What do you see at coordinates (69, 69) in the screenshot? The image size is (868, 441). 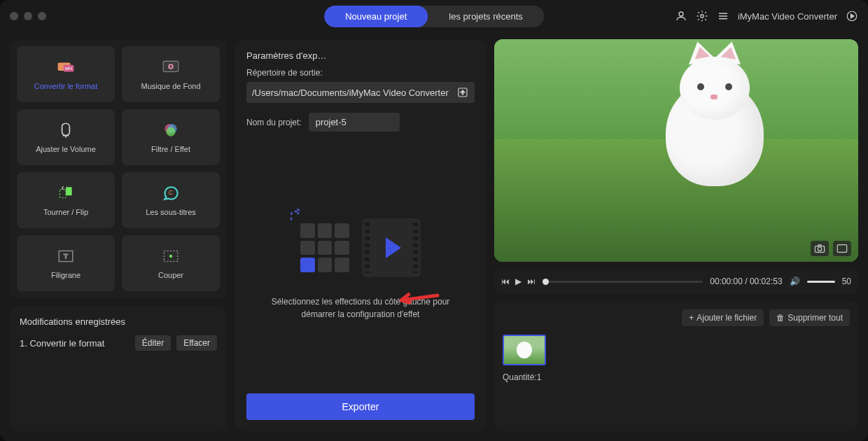 I see `svg-text: MP4` at bounding box center [69, 69].